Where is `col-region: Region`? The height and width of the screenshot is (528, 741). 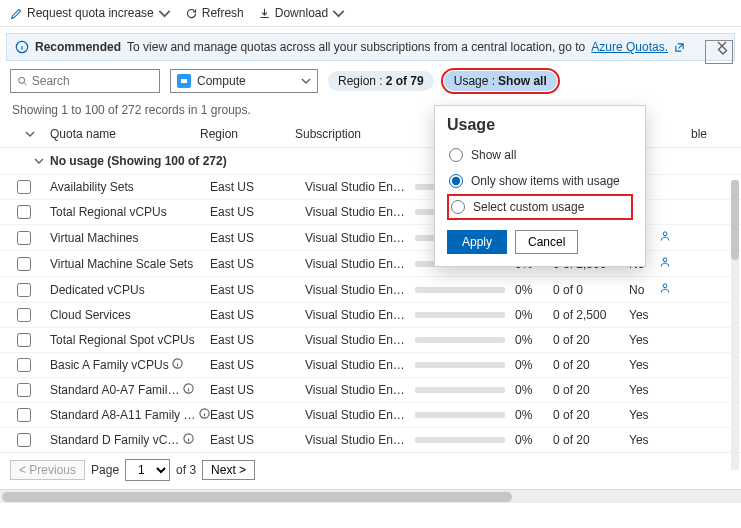 col-region: Region is located at coordinates (248, 134).